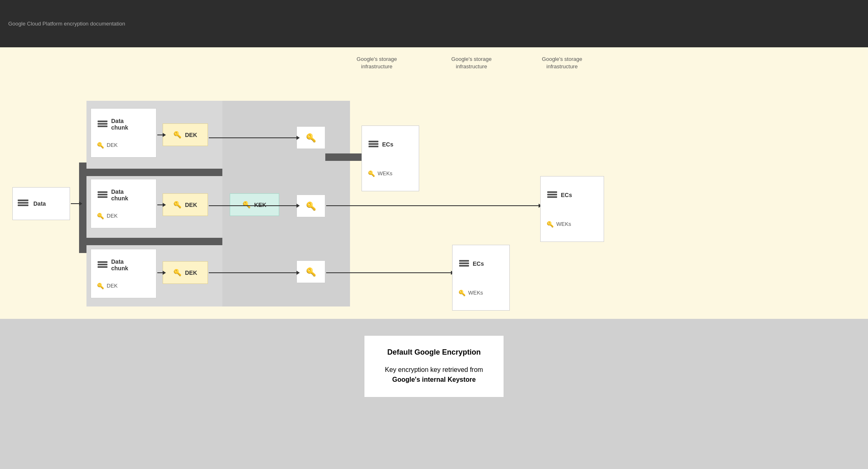  Describe the element at coordinates (373, 144) in the screenshot. I see `ec1-db-icon` at that location.